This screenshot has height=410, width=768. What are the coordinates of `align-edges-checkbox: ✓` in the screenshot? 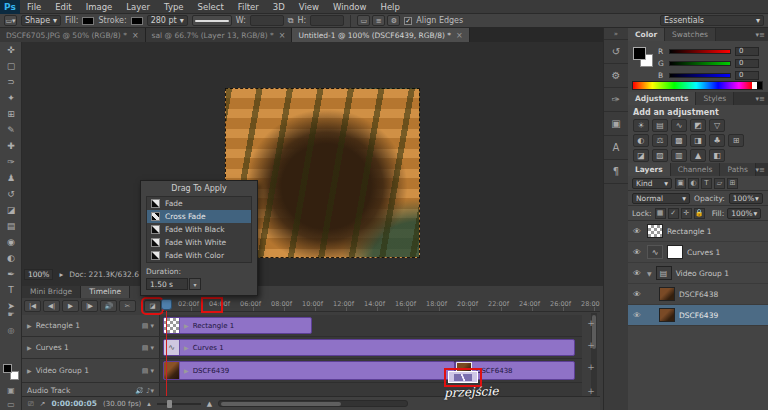 It's located at (408, 21).